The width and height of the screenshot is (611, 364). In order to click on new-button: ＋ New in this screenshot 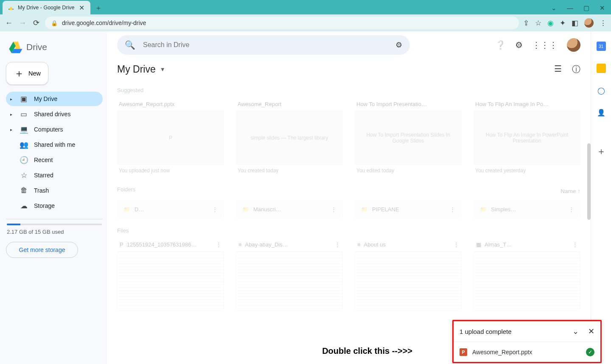, I will do `click(27, 73)`.